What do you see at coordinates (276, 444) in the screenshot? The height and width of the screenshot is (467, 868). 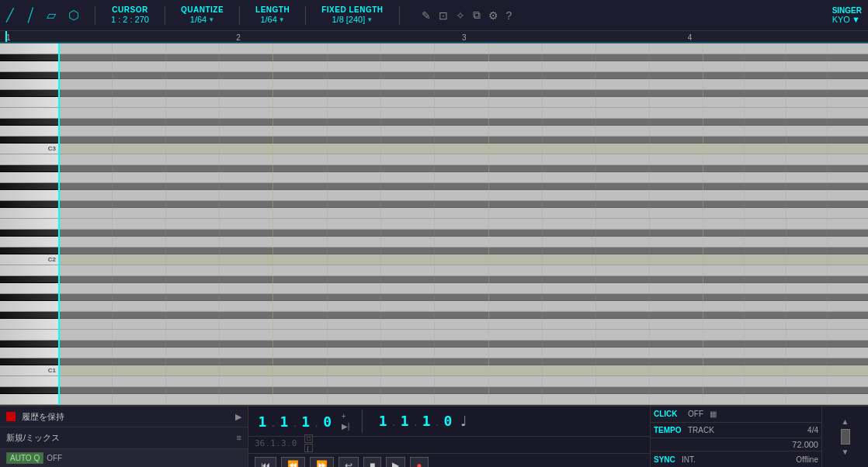 I see `position-3: 36 . 1 . 3 . 0` at bounding box center [276, 444].